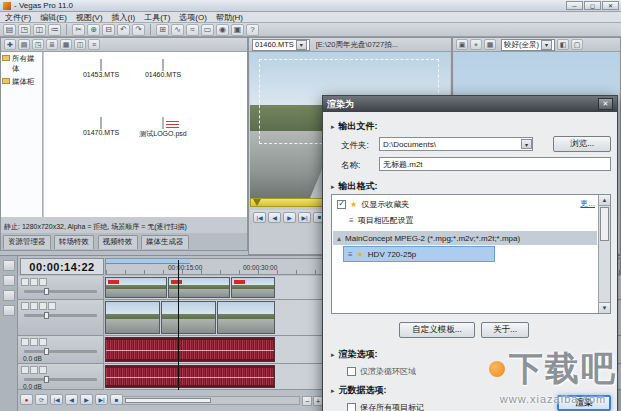 The height and width of the screenshot is (411, 621). I want to click on new-project-icon: ▤, so click(10, 30).